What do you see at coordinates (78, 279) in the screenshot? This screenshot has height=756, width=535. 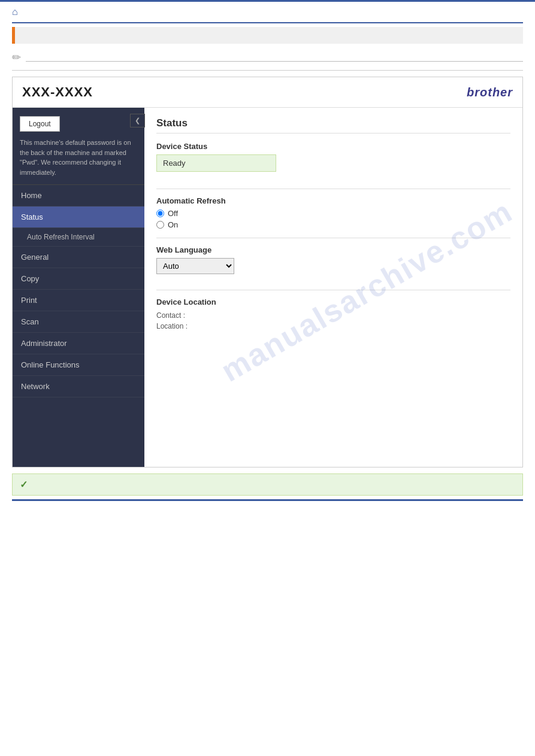 I see `sidebar-item-copy: Copy` at bounding box center [78, 279].